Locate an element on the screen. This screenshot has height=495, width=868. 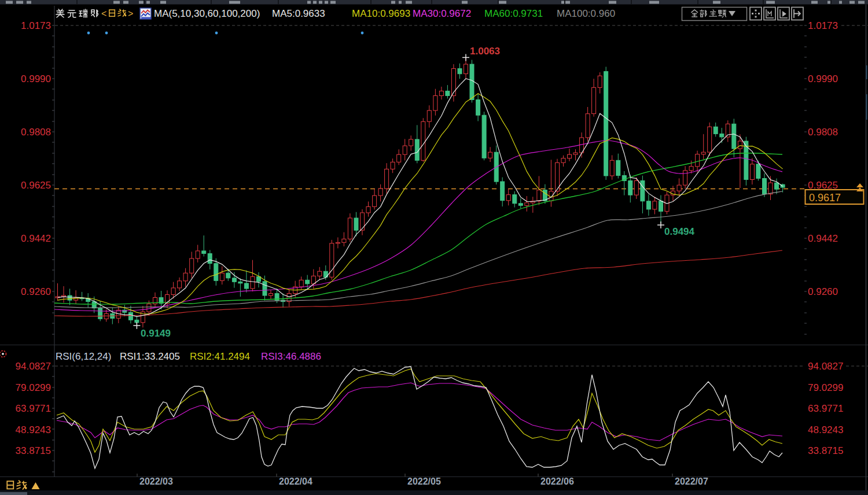
svg-text: MA60:0.9731 is located at coordinates (514, 14).